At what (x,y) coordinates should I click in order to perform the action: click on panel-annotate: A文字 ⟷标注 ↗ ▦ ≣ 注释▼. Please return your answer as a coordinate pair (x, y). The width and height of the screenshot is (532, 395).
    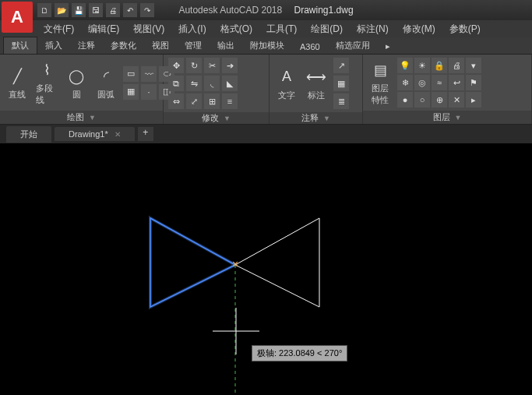
    Looking at the image, I should click on (316, 89).